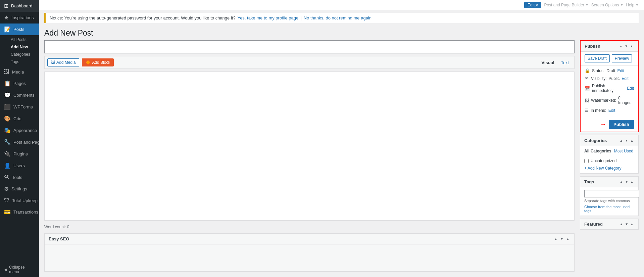 The height and width of the screenshot is (277, 644). What do you see at coordinates (627, 140) in the screenshot?
I see `categories-down-btn: ▼` at bounding box center [627, 140].